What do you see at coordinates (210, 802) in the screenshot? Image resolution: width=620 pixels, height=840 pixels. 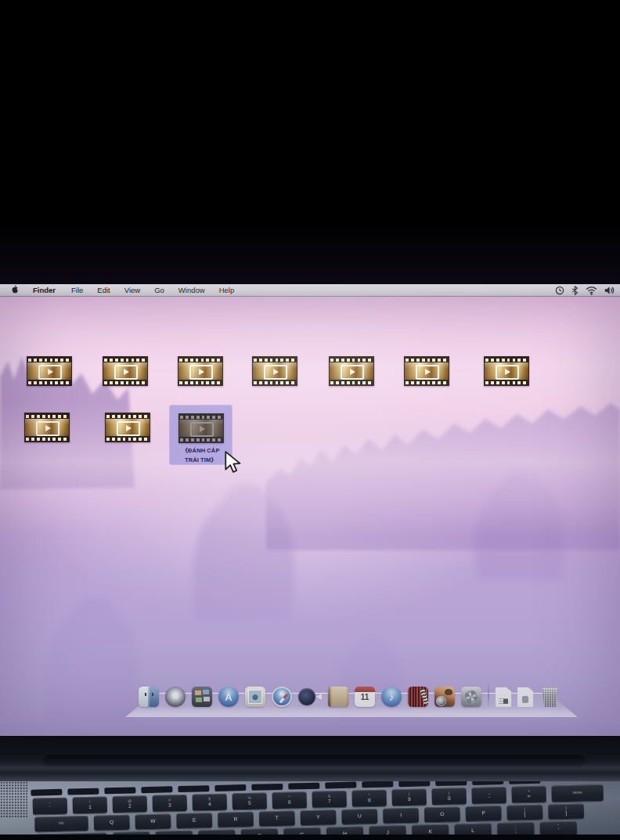 I see `key-4: $4` at bounding box center [210, 802].